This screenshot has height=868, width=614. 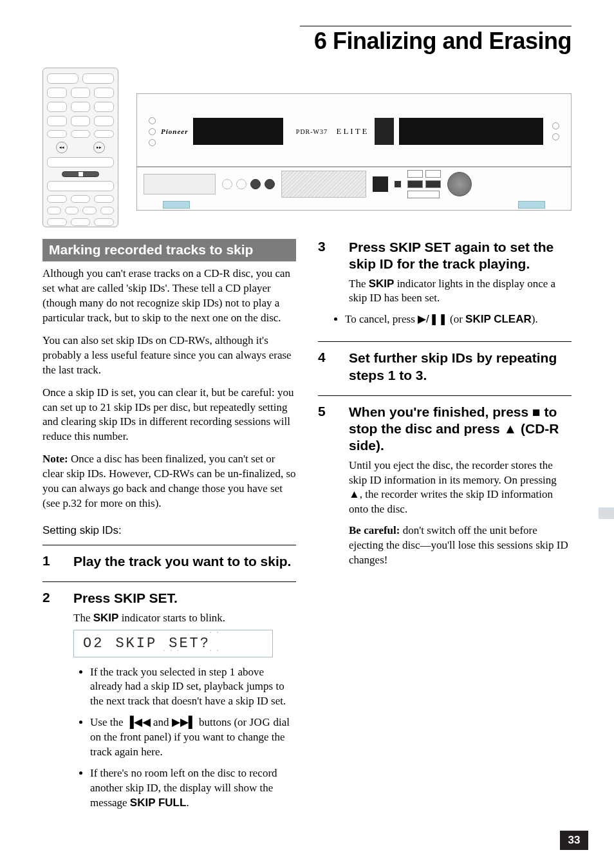 What do you see at coordinates (185, 561) in the screenshot?
I see `step-1-title: Play the track you want to to skip.` at bounding box center [185, 561].